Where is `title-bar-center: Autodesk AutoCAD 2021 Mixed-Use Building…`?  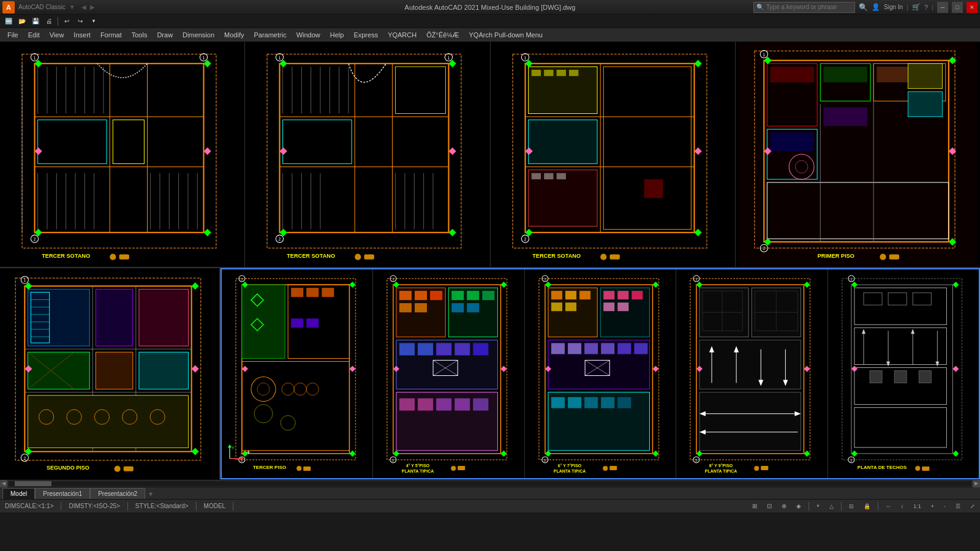
title-bar-center: Autodesk AutoCAD 2021 Mixed-Use Building… is located at coordinates (490, 7).